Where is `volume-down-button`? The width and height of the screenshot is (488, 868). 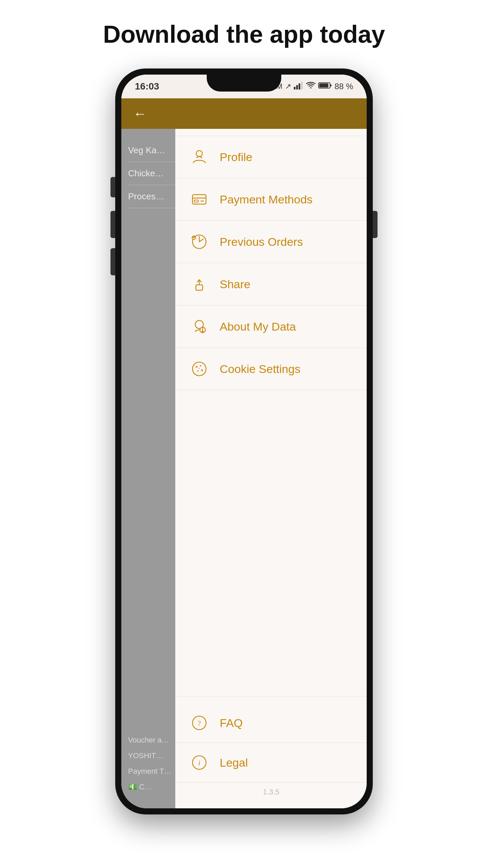
volume-down-button is located at coordinates (113, 224).